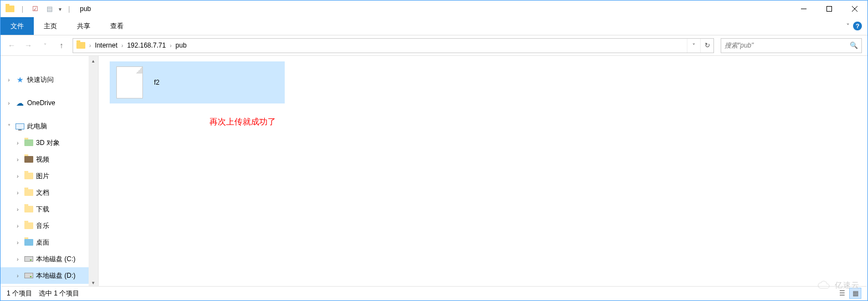 The width and height of the screenshot is (868, 301). I want to click on tree-3d-objects: › 3D 对象, so click(49, 143).